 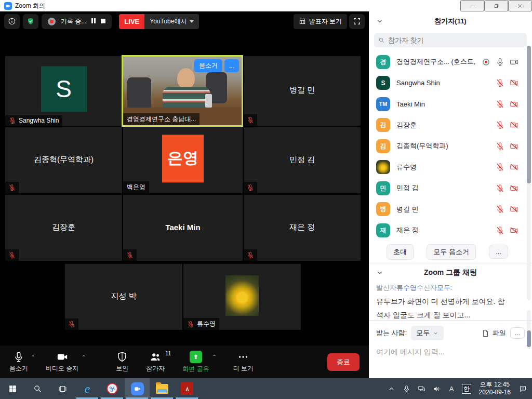 What do you see at coordinates (62, 389) in the screenshot?
I see `task-view-icon` at bounding box center [62, 389].